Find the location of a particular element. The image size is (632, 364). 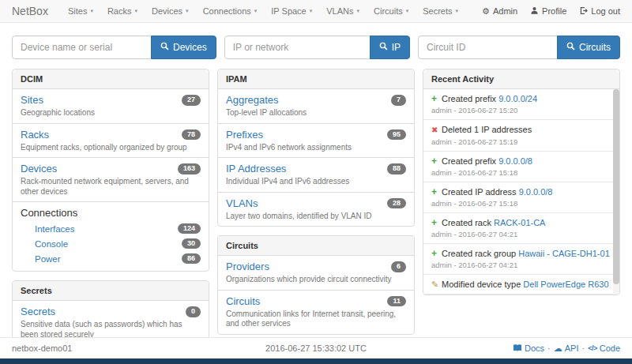

vlans-link: VLANs is located at coordinates (242, 204).